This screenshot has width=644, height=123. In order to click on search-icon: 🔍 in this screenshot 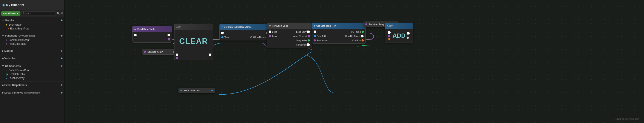, I will do `click(58, 14)`.